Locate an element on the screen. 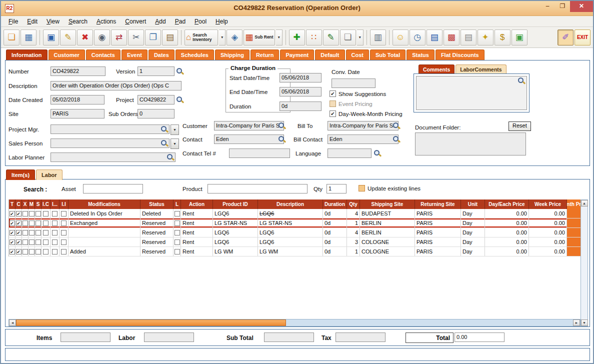  feedback-button: ☺ is located at coordinates (400, 38).